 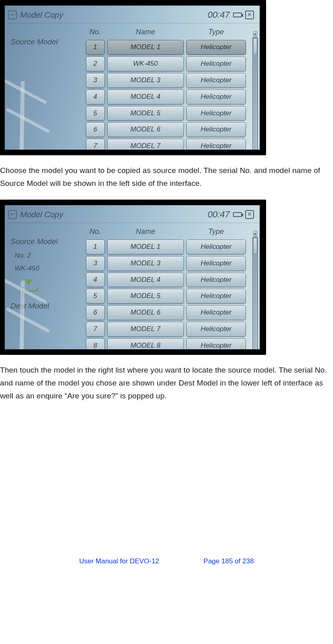 I want to click on table-row: 2WK-450Helicopter, so click(x=166, y=64).